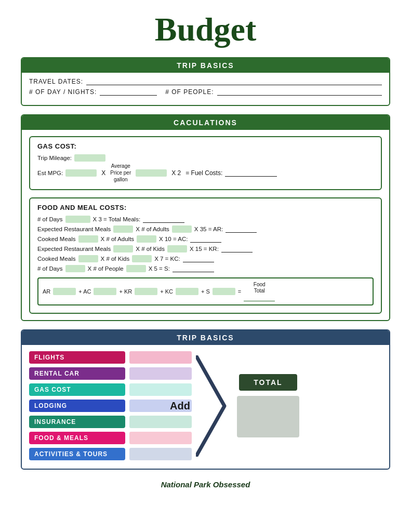  What do you see at coordinates (206, 484) in the screenshot?
I see `footer-text: National Park Obsessed` at bounding box center [206, 484].